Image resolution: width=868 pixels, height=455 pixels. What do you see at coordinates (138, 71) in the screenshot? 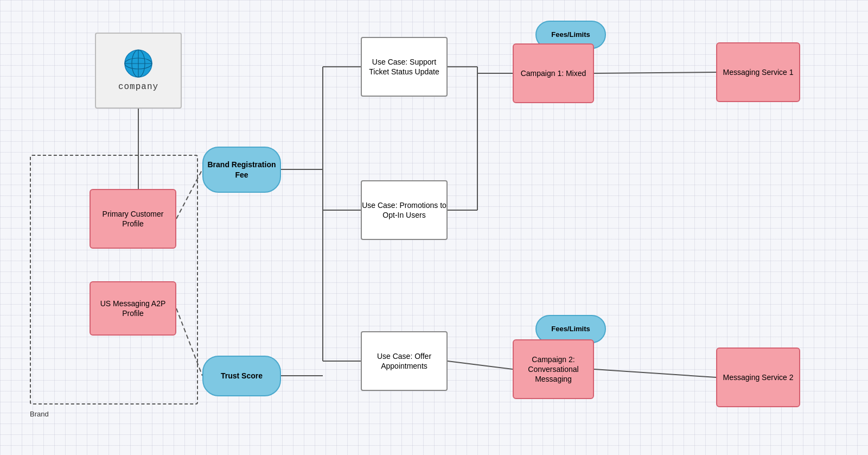
I see `company-node: company` at bounding box center [138, 71].